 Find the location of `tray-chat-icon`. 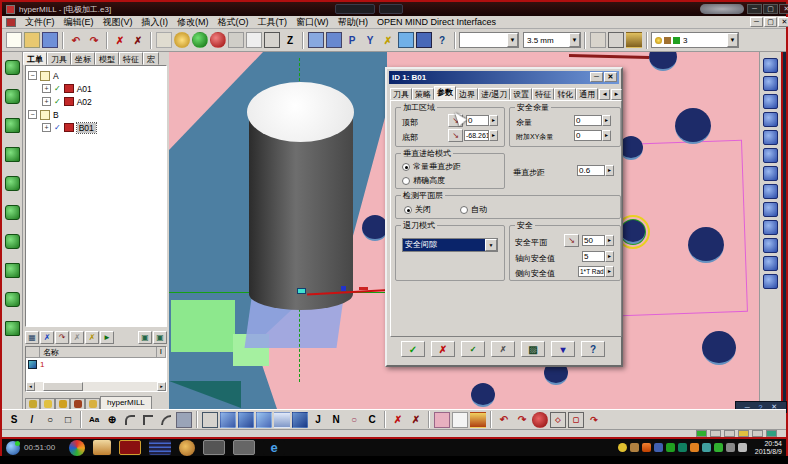

tray-chat-icon is located at coordinates (706, 448).